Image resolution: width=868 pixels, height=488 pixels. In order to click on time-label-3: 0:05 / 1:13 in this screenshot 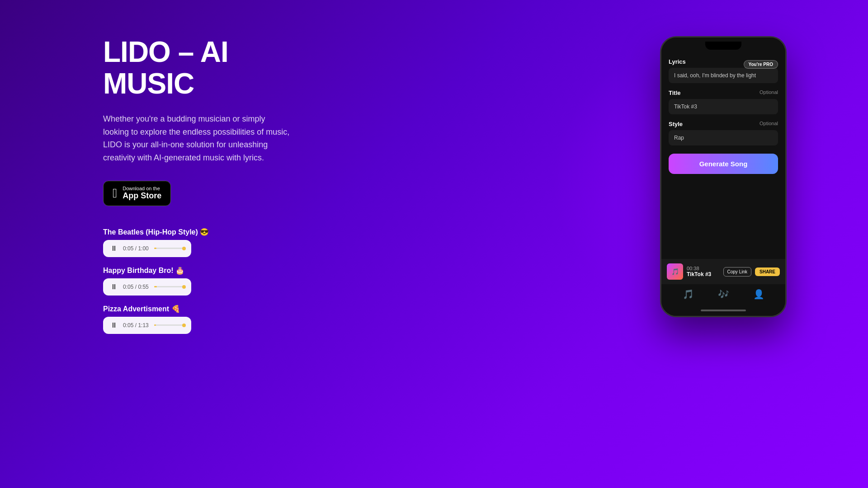, I will do `click(136, 325)`.